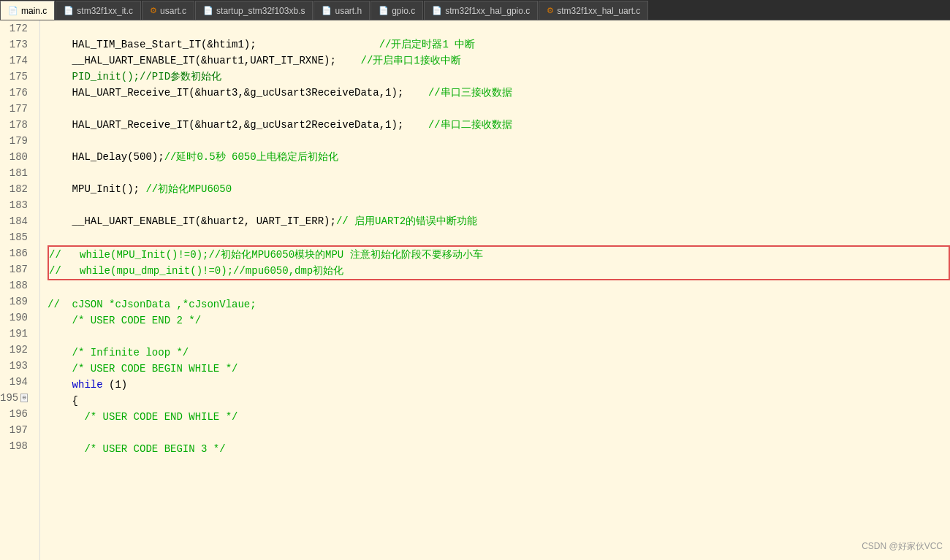  What do you see at coordinates (17, 109) in the screenshot?
I see `line-number-177: 177` at bounding box center [17, 109].